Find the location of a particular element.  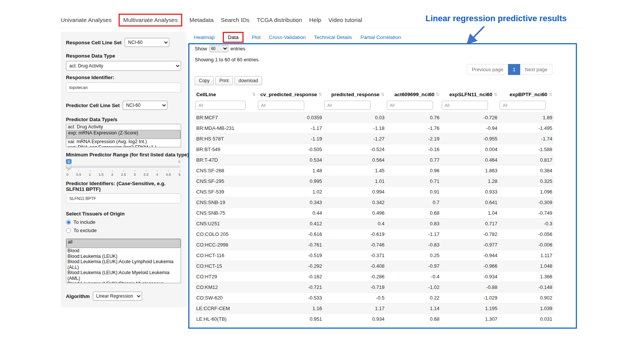

listbox-option-blood: Blood is located at coordinates (123, 251).